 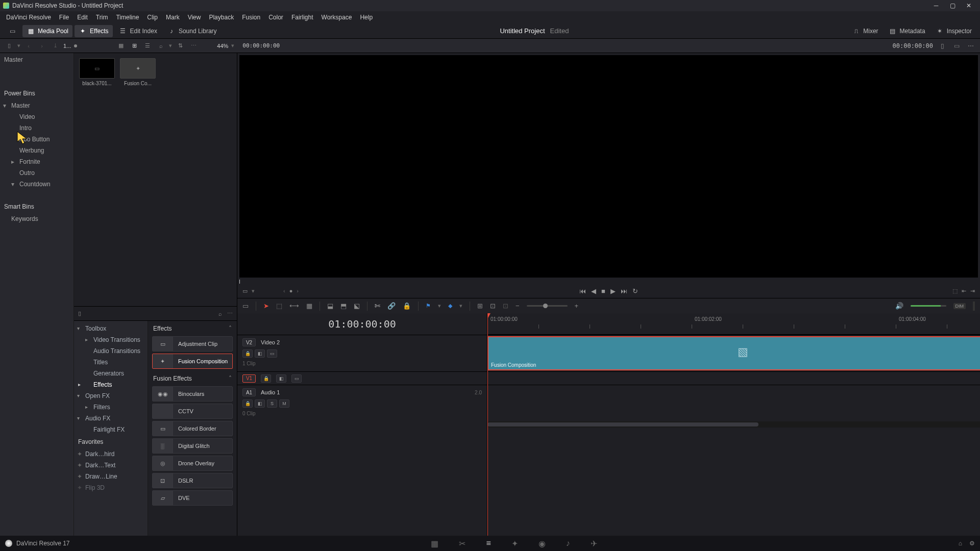 What do you see at coordinates (138, 31) in the screenshot?
I see `edit-index-toggle: ☰Edit Index` at bounding box center [138, 31].